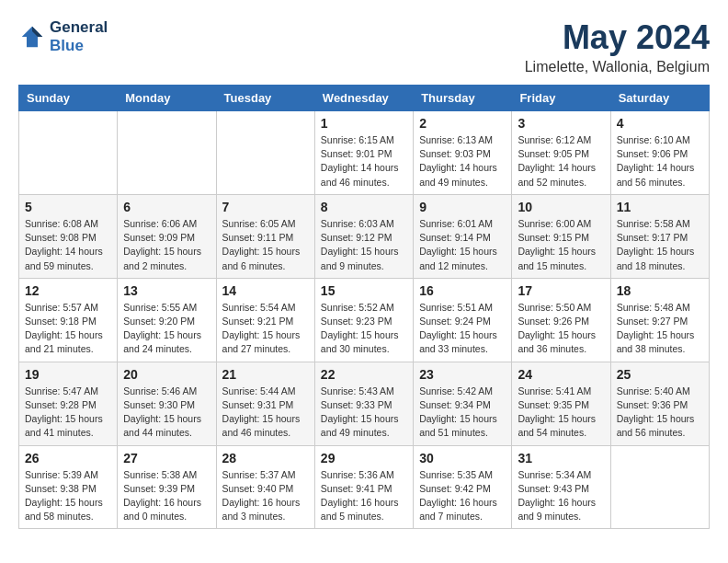 Image resolution: width=728 pixels, height=563 pixels. Describe the element at coordinates (364, 98) in the screenshot. I see `weekday-header-row: SundayMondayTuesdayWednesdayThursdayFrid…` at that location.